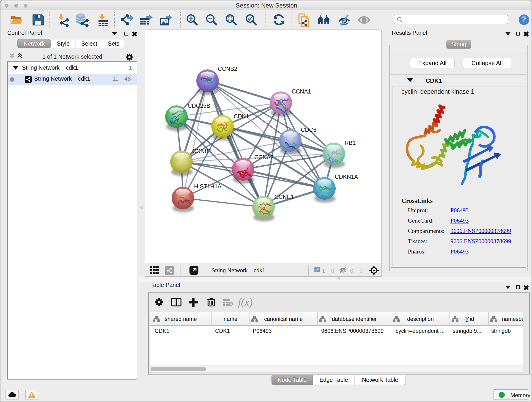  What do you see at coordinates (241, 116) in the screenshot?
I see `svg-text: CDK1` at bounding box center [241, 116].